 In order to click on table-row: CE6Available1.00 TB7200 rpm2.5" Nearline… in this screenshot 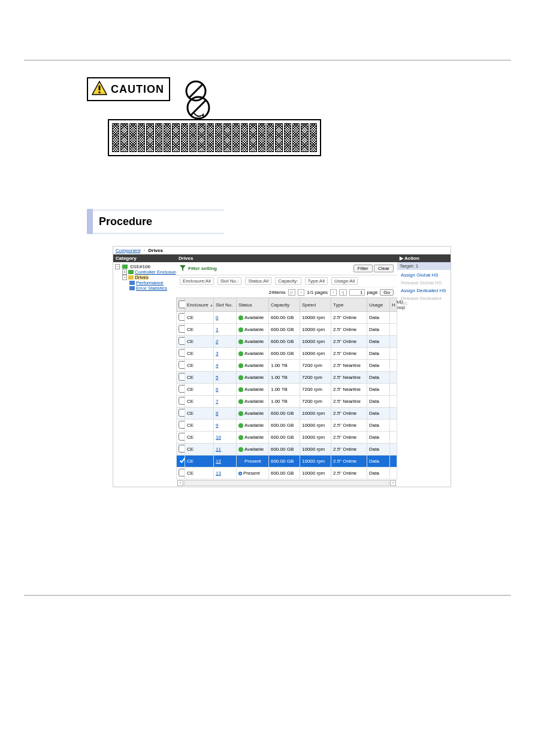, I will do `click(287, 390)`.